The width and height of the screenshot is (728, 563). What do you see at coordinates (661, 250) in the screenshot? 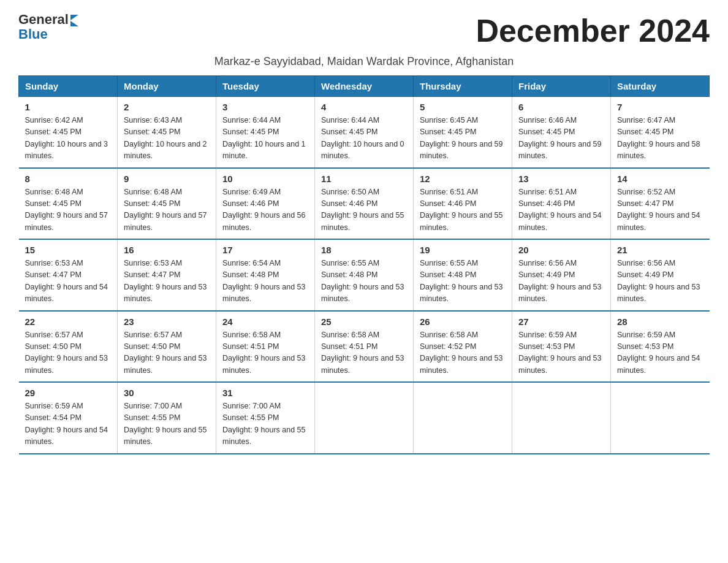
I see `day-number: 21` at bounding box center [661, 250].